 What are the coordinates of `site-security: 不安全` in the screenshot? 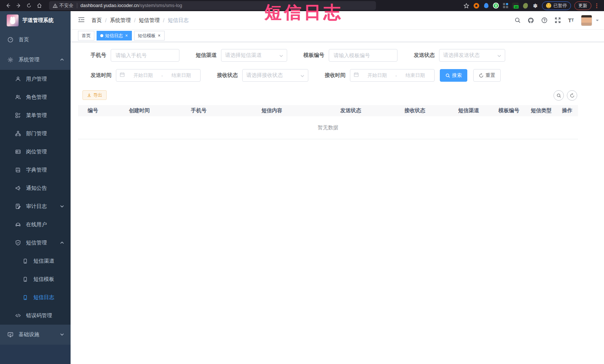 It's located at (63, 6).